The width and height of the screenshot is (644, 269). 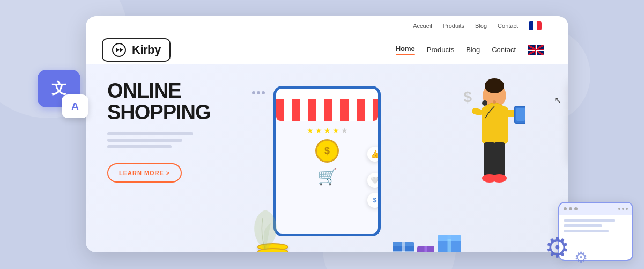 I want to click on gifts-area, so click(x=427, y=244).